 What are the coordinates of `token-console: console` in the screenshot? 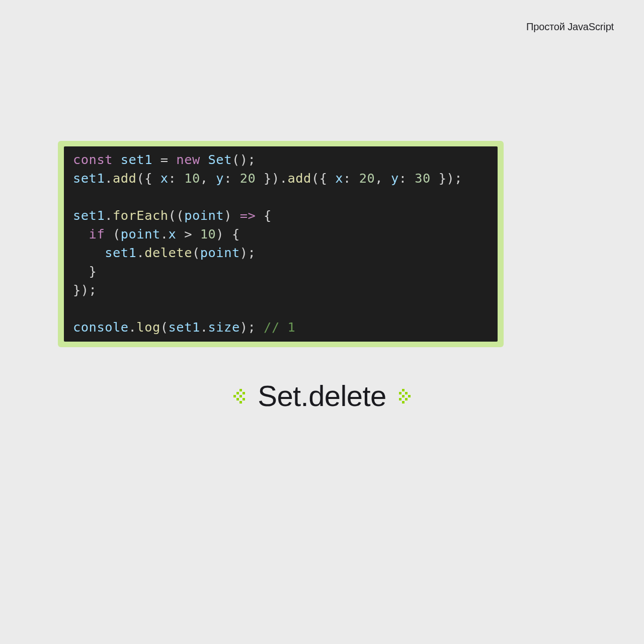 It's located at (101, 327).